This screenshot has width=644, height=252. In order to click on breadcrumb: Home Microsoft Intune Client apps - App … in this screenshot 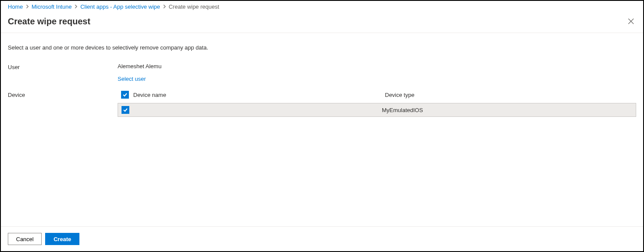, I will do `click(322, 7)`.